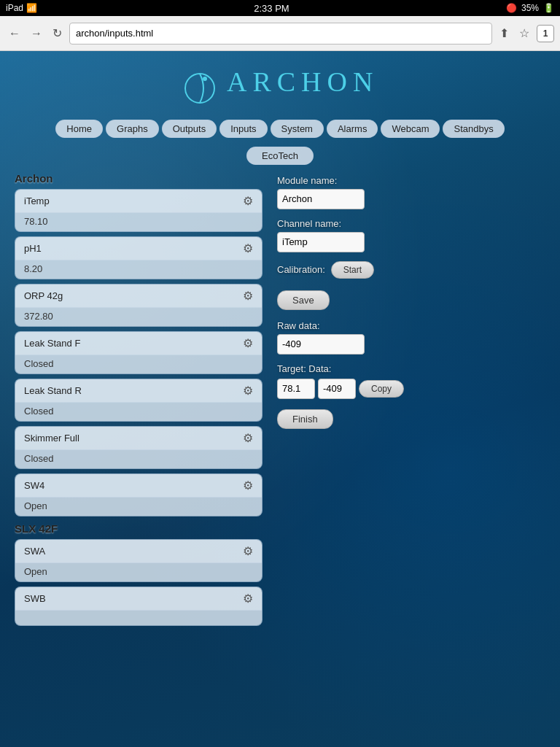  I want to click on slx-section-title: SLX 42F, so click(139, 528).